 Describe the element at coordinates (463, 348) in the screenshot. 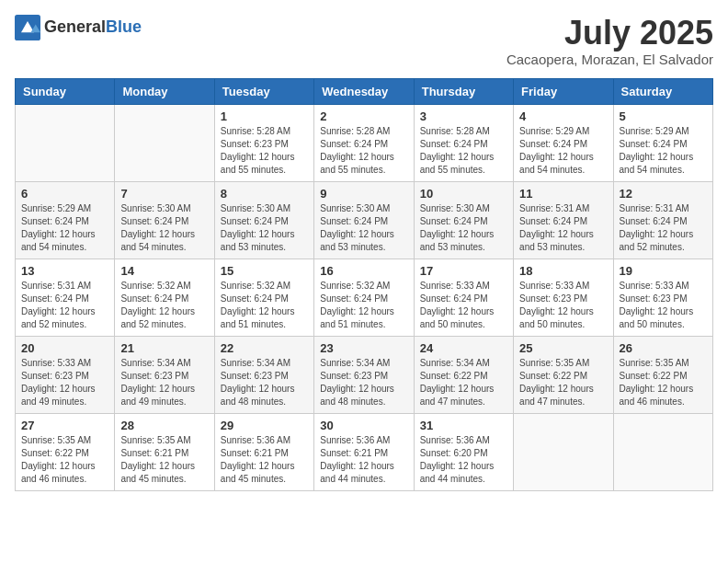

I see `day-number: 24` at that location.